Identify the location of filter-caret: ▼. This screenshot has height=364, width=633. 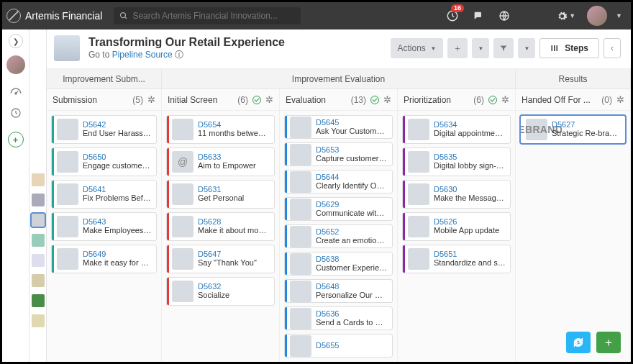
(527, 48).